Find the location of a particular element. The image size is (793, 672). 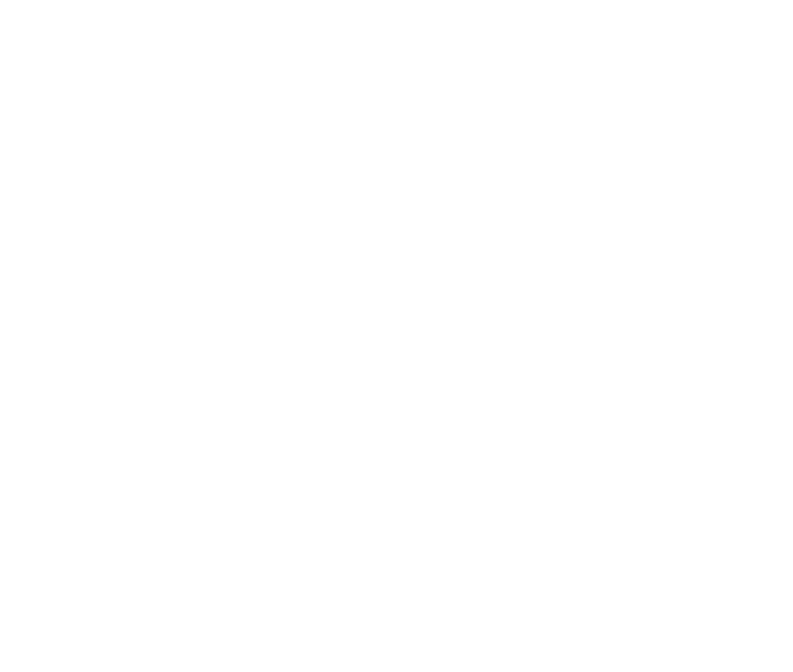

uncertainty-band-icon is located at coordinates (564, 515).